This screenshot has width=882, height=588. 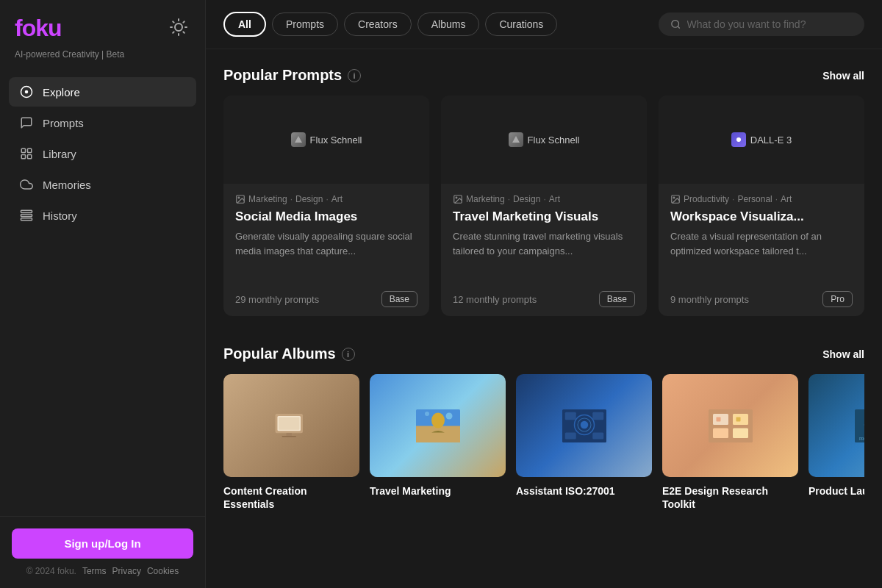 I want to click on cloud-icon, so click(x=26, y=184).